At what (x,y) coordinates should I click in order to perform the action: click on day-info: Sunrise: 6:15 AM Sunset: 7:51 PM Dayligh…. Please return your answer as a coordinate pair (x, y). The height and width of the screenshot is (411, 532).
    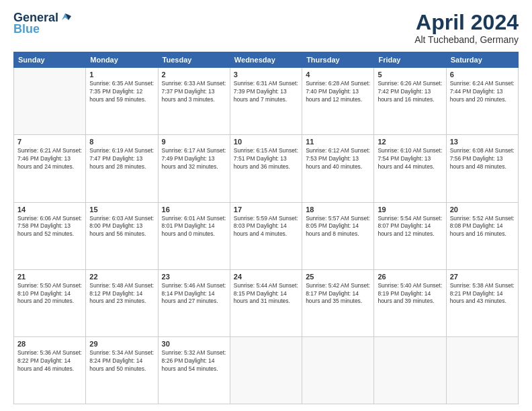
    Looking at the image, I should click on (266, 159).